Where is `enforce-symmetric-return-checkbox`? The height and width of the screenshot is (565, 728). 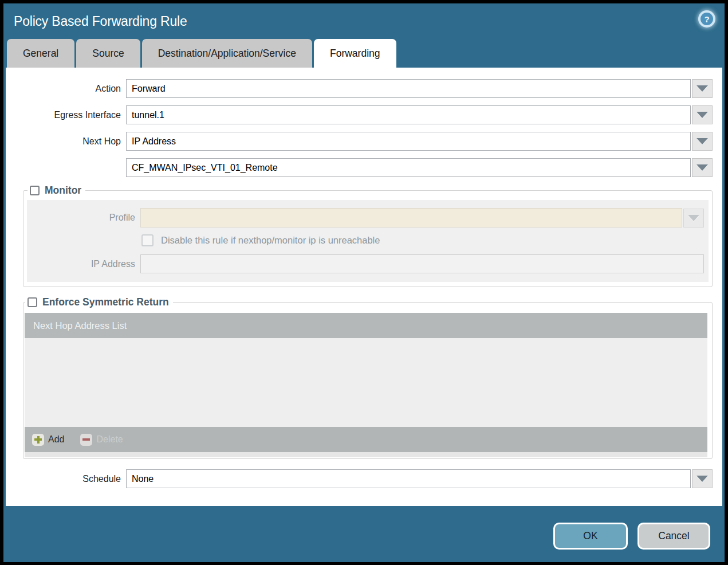
enforce-symmetric-return-checkbox is located at coordinates (32, 303).